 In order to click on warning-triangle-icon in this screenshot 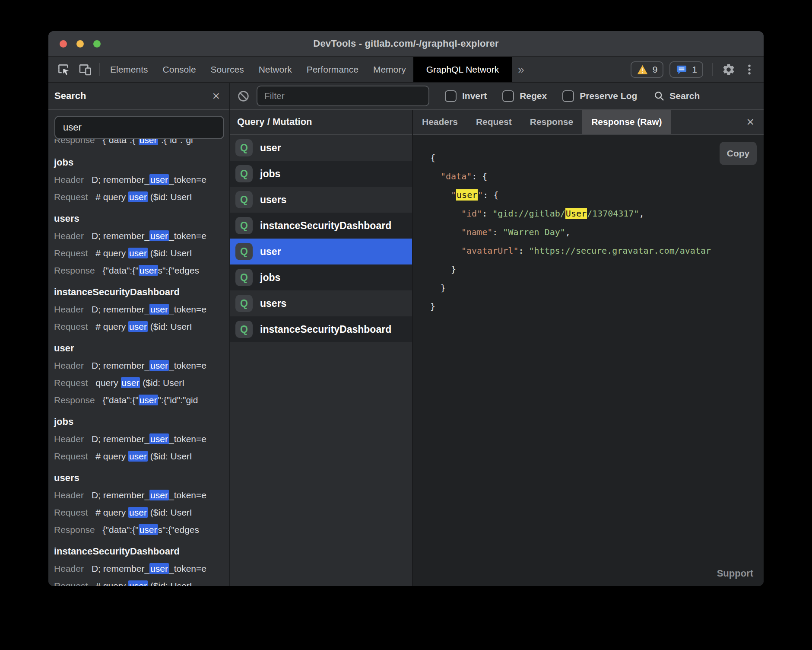, I will do `click(643, 70)`.